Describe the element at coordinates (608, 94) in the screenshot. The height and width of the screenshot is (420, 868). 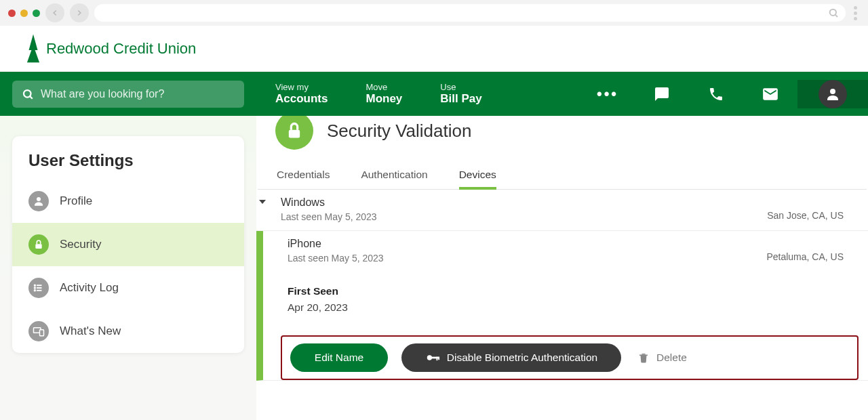
I see `more-menu-icon: •••` at that location.